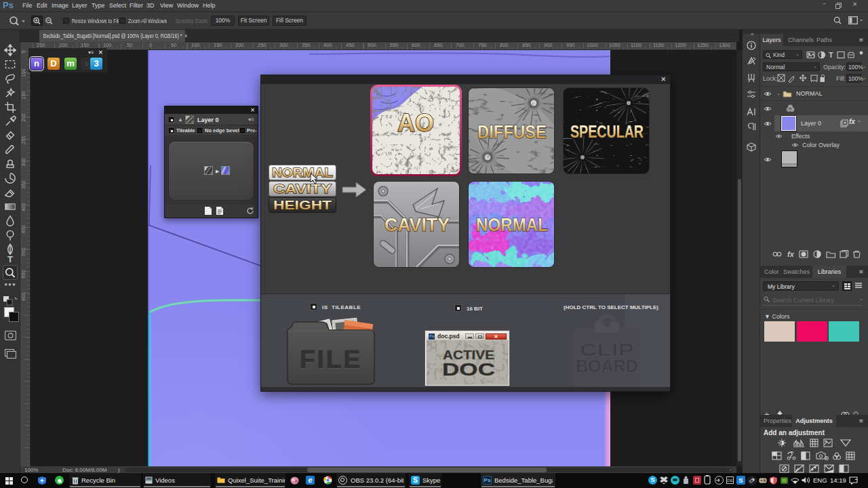 Image resolution: width=868 pixels, height=488 pixels. What do you see at coordinates (607, 366) in the screenshot?
I see `svg-text: BOARD` at bounding box center [607, 366].